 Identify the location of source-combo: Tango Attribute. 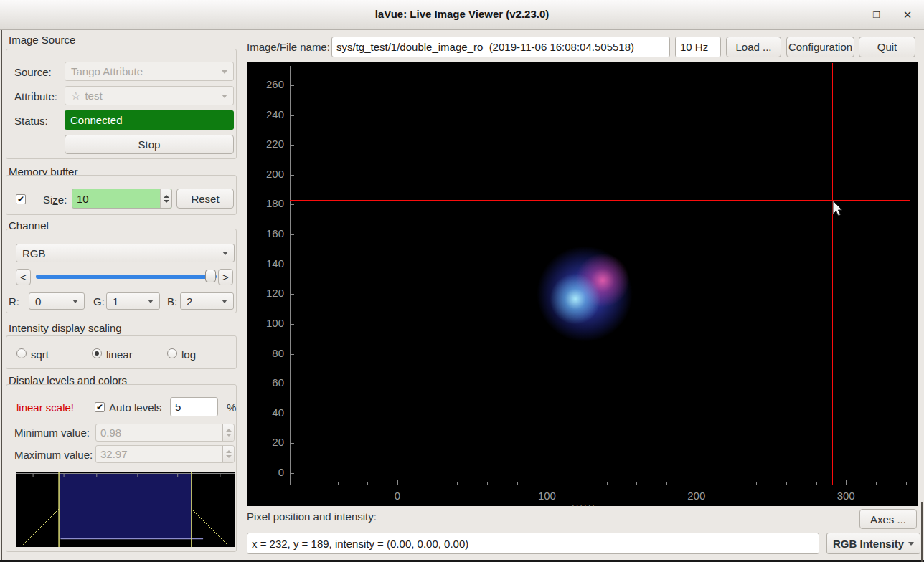
(149, 72).